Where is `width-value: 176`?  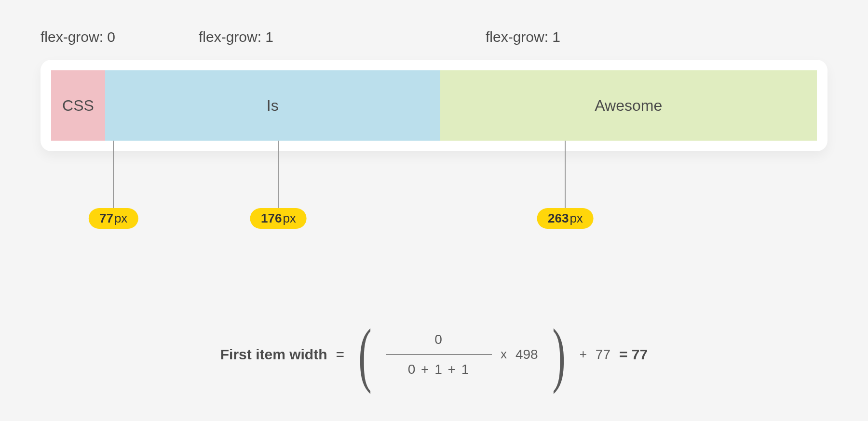
width-value: 176 is located at coordinates (271, 219).